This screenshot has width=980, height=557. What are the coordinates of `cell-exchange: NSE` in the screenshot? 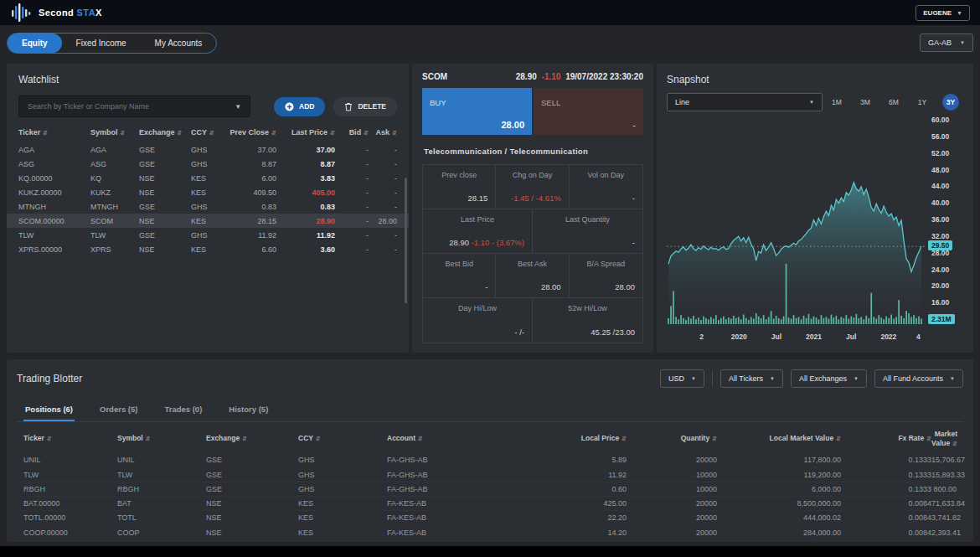 It's located at (165, 221).